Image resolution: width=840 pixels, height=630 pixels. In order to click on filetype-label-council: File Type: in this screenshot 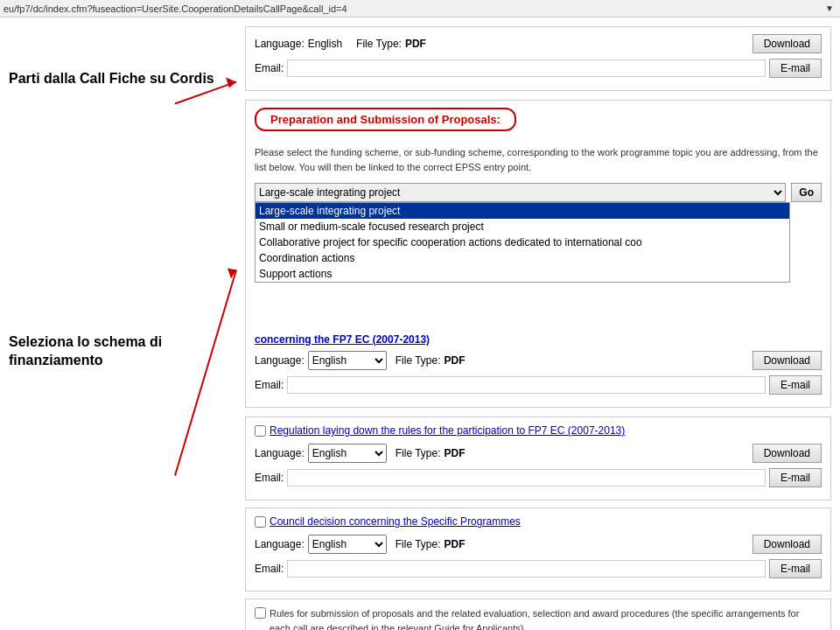, I will do `click(418, 544)`.